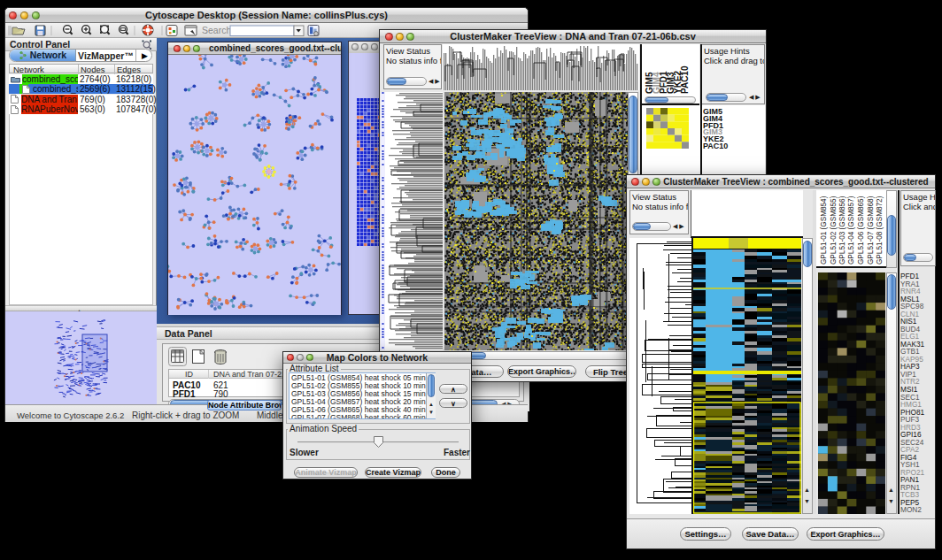  I want to click on svg-text: Search:, so click(218, 30).